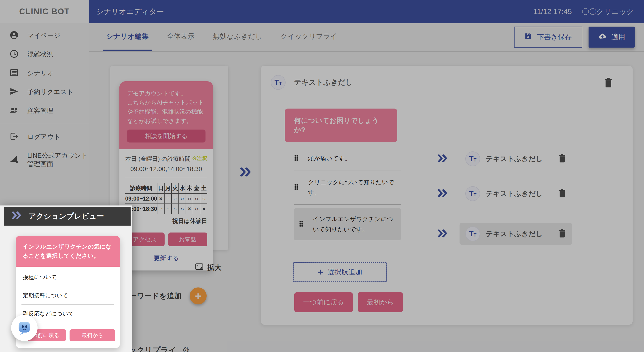 The image size is (644, 352). Describe the element at coordinates (66, 216) in the screenshot. I see `action-preview-title: アクションプレビュー` at that location.